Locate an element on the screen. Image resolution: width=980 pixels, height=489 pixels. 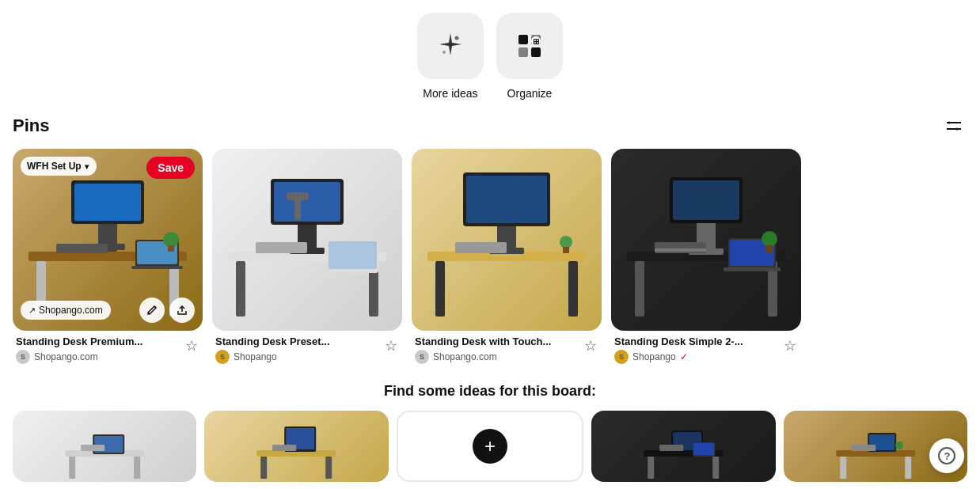
pin-card-3: Standing Desk with Touch... S Shopango.c… is located at coordinates (507, 256).